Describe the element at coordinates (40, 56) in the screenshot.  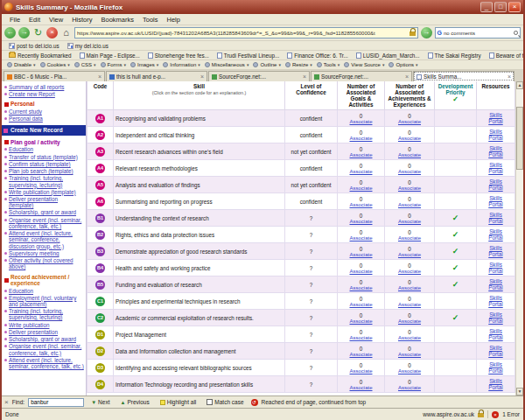
I see `bookmark-item: Recently Bookmarked` at that location.